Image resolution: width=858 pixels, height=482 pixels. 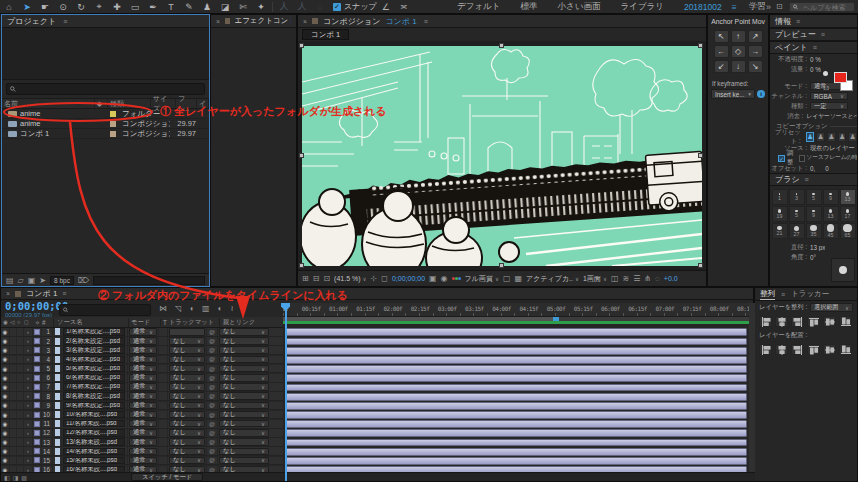 What do you see at coordinates (848, 231) in the screenshot?
I see `brush-size-65: 65` at bounding box center [848, 231].